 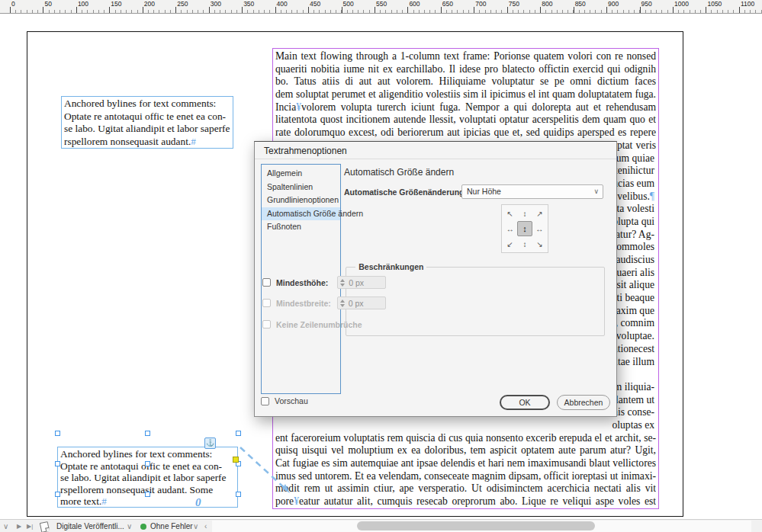 I want to click on anchored-text-frame-selected: Anchored bylines for text comments:Optat…, so click(x=148, y=477).